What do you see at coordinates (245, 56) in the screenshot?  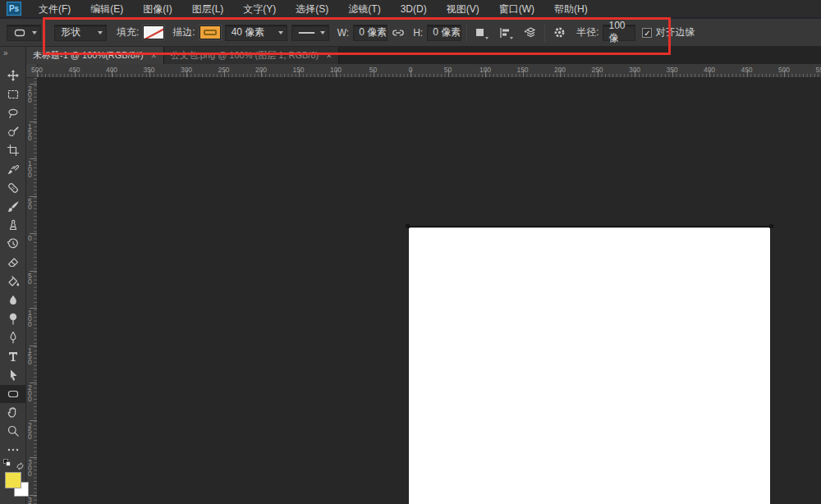 I see `tab-title: 公文包.png @ 100% (图层 1, RGB/8)` at bounding box center [245, 56].